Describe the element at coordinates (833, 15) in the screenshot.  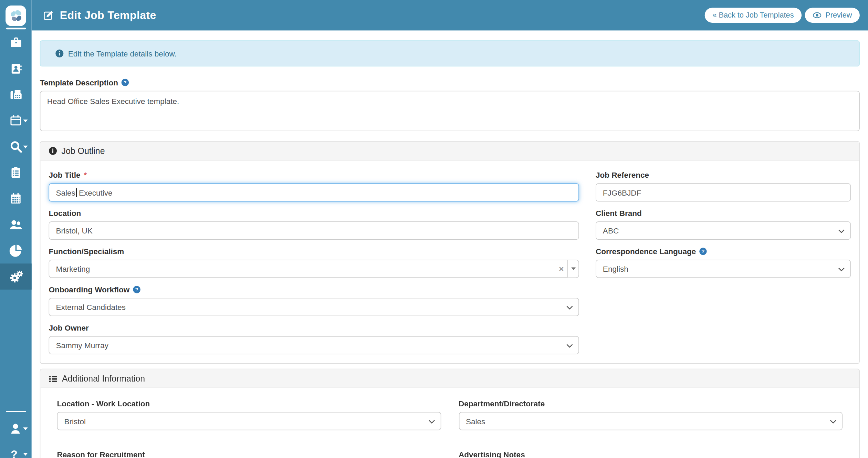
I see `preview-button: Preview` at that location.